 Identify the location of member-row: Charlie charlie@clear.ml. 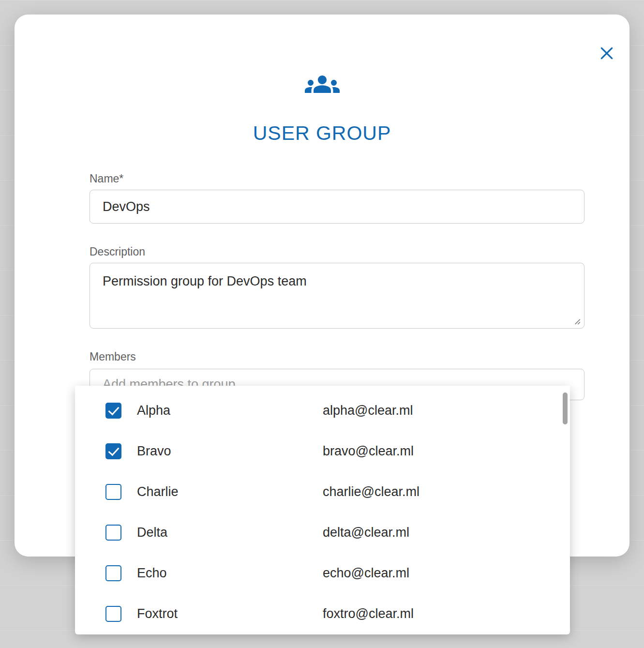
(322, 492).